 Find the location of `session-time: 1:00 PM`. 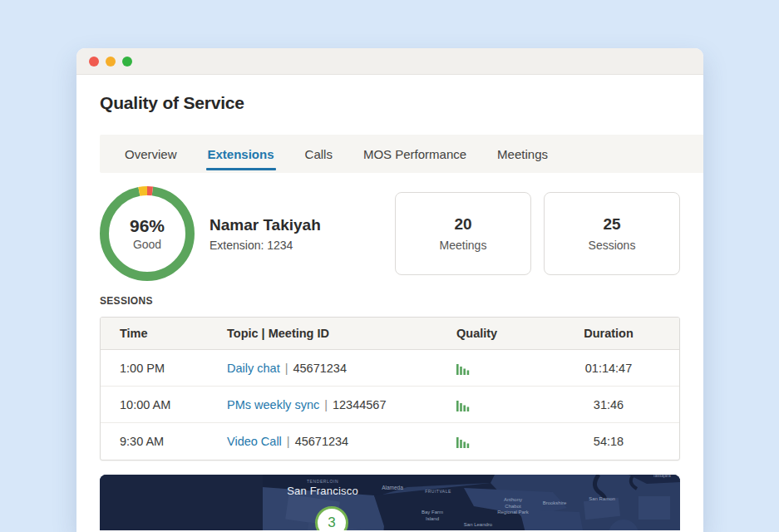

session-time: 1:00 PM is located at coordinates (164, 368).